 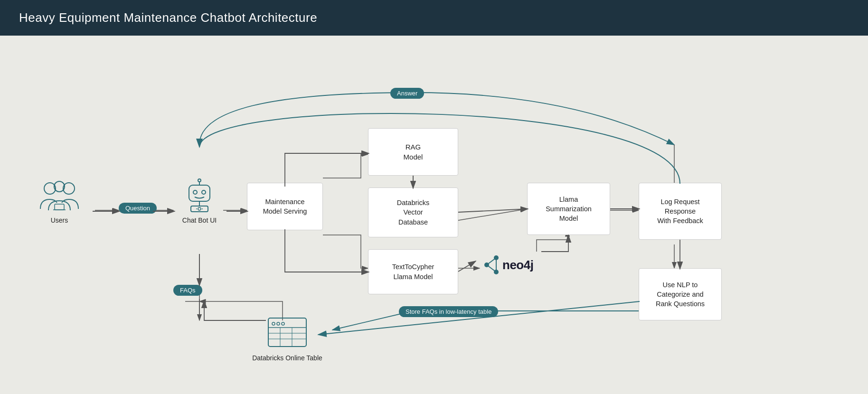 What do you see at coordinates (188, 291) in the screenshot?
I see `faqs-pill: FAQs` at bounding box center [188, 291].